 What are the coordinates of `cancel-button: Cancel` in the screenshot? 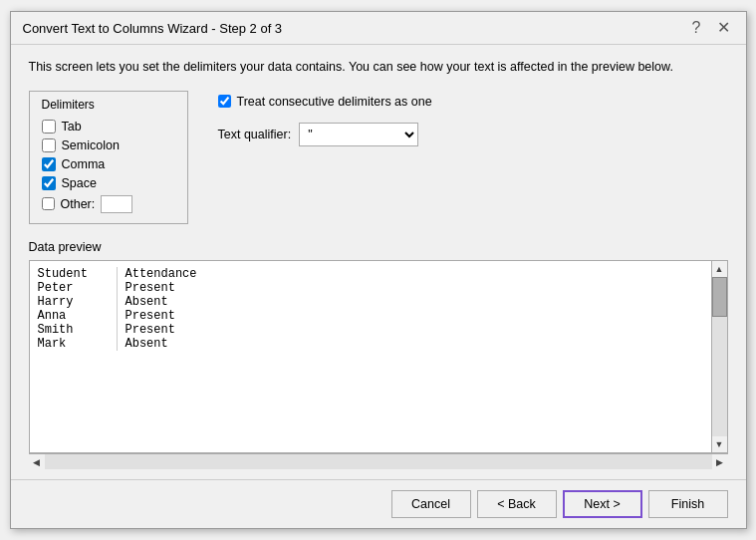 It's located at (431, 504).